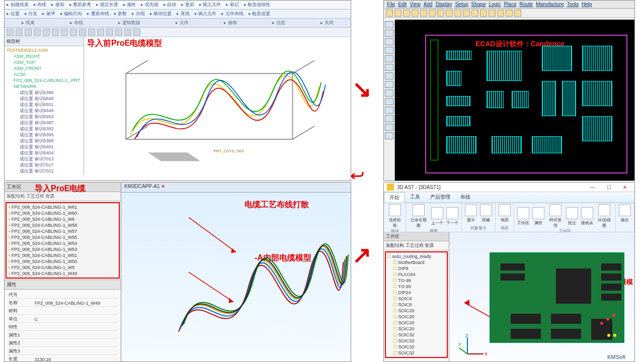 This screenshot has height=362, width=644. I want to click on cadence-toolbar, so click(509, 13).